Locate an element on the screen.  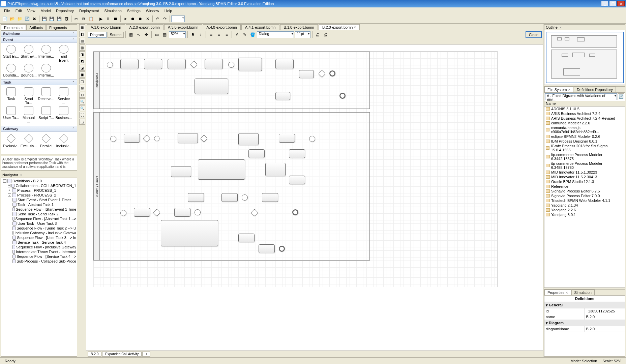
folder-row: itp-commerce Process Modeler 6.3488.1573… is located at coordinates (585, 165).